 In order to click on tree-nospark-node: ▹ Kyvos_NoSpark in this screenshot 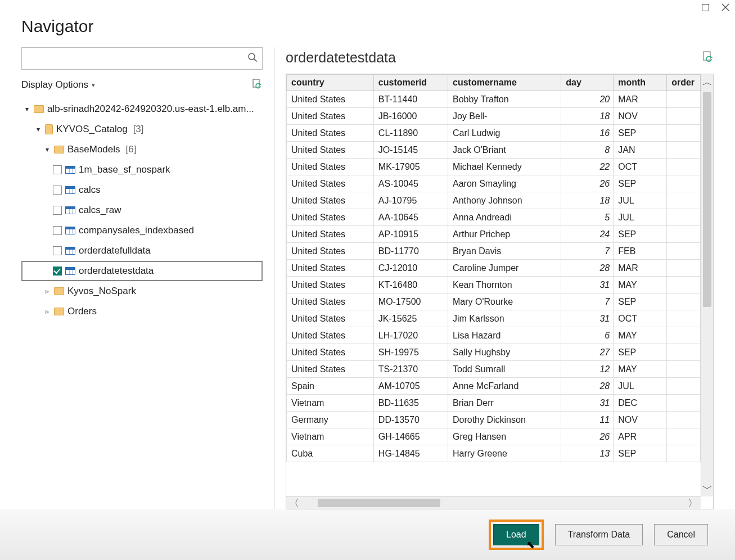, I will do `click(142, 291)`.